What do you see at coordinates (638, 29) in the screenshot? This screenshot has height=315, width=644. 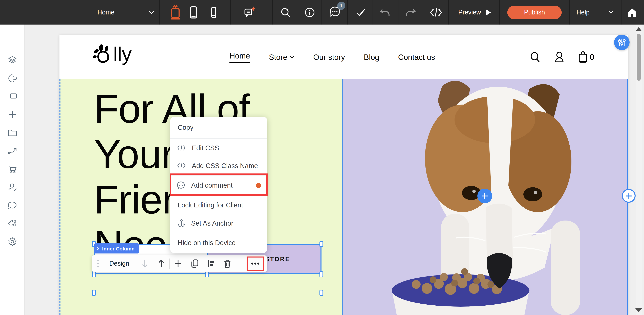 I see `scroll-up-arrow` at bounding box center [638, 29].